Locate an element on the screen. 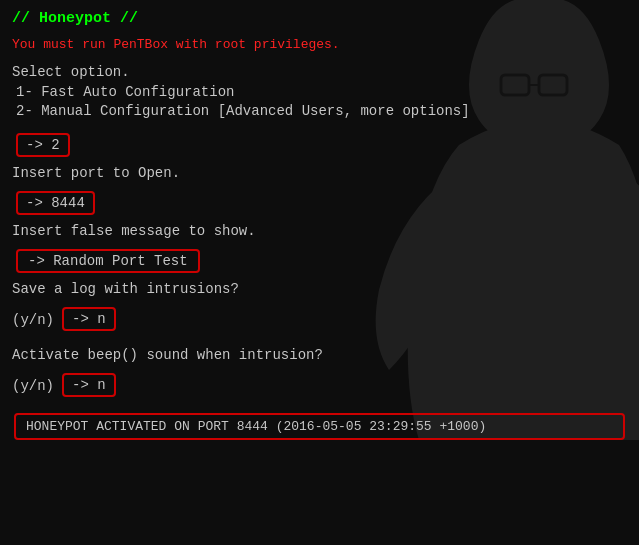 The width and height of the screenshot is (639, 545). select-option-label: Select option. is located at coordinates (320, 72).